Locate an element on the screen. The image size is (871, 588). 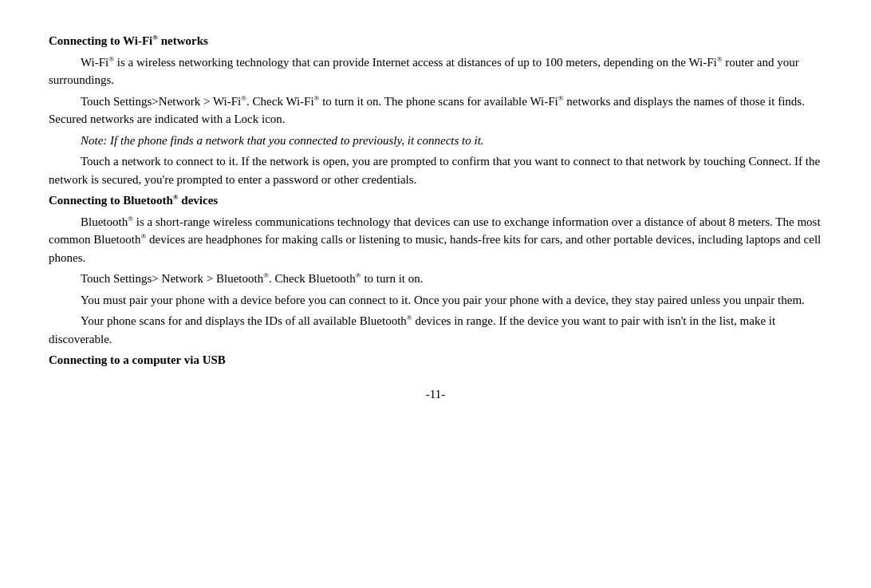
bt-p4: Your phone scans for and displays the ID… is located at coordinates (436, 330).